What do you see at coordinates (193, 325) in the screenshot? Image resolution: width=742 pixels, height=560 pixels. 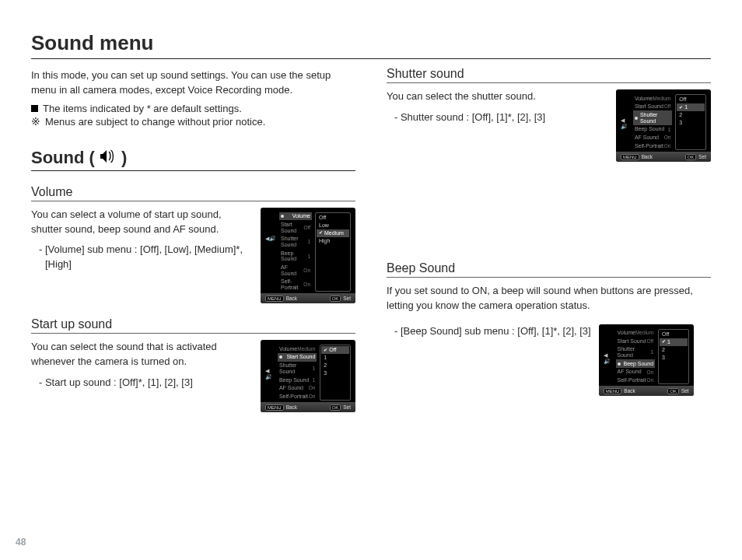 I see `startup-heading: Start up sound` at bounding box center [193, 325].